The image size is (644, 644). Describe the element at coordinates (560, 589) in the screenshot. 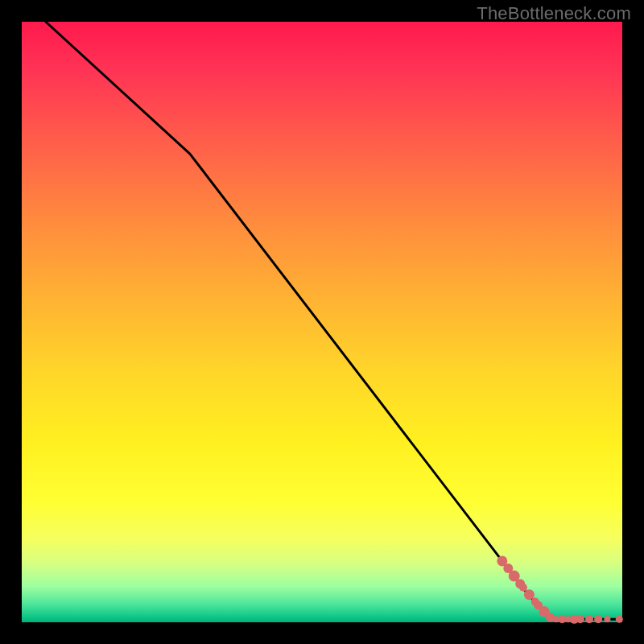

I see `data-points` at that location.